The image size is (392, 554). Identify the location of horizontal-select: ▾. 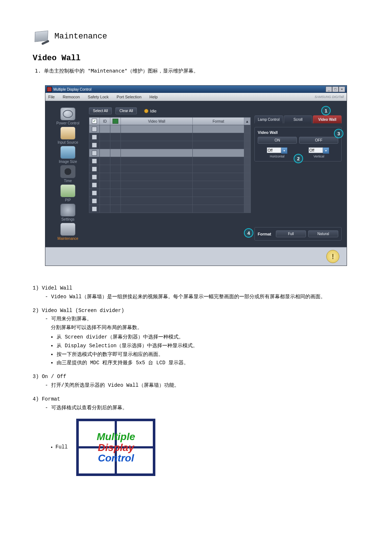
(277, 151).